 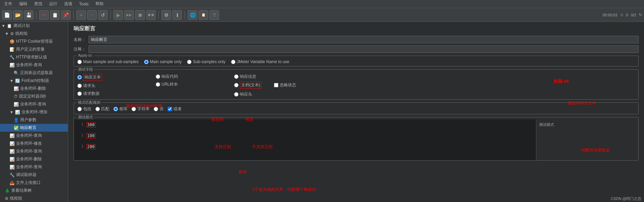 I want to click on tb-copy: 📋, so click(x=55, y=15).